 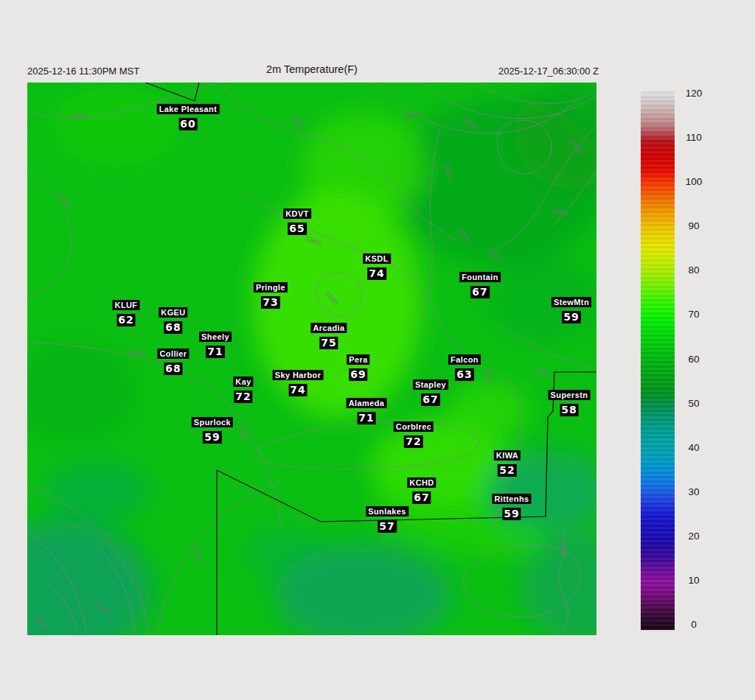 I want to click on station-name: Lake Pleasant, so click(x=189, y=109).